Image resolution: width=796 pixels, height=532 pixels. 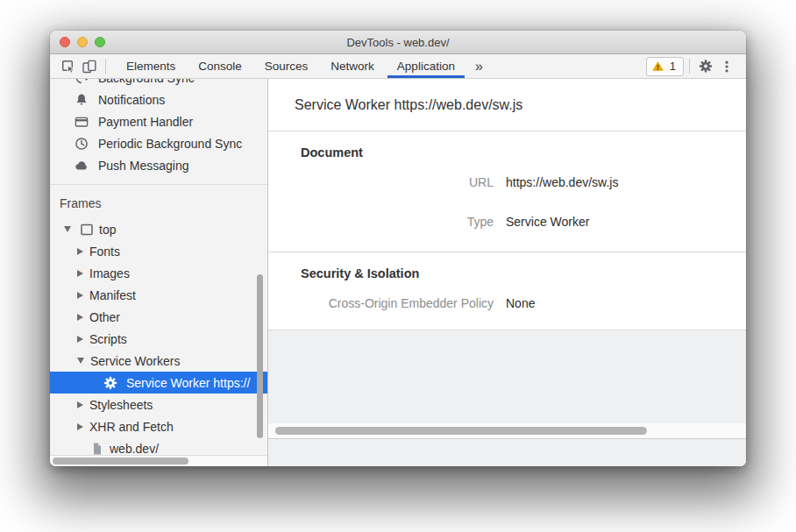 I want to click on sidebar-horizontal-scrollbar-thumb, so click(x=121, y=461).